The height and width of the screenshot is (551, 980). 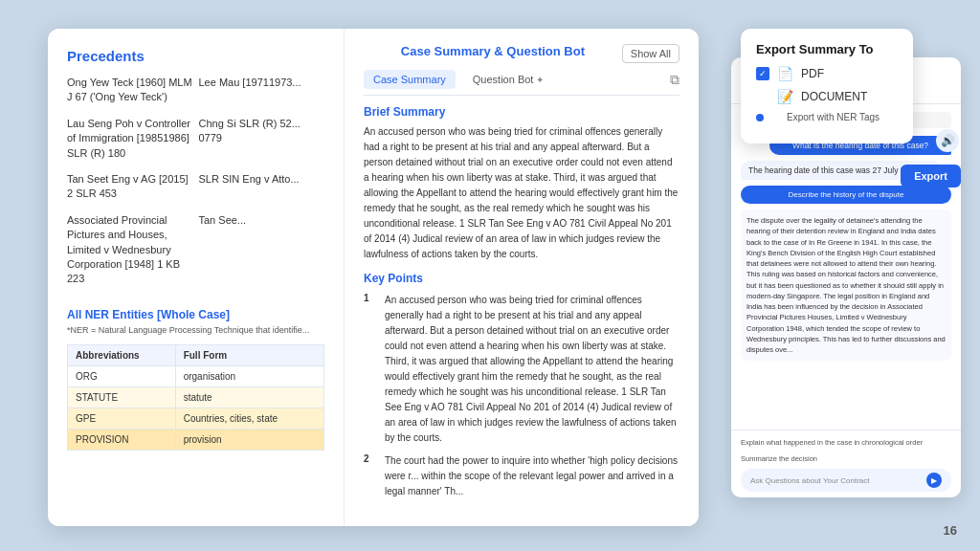 I want to click on ner-col-full: Full Form, so click(x=249, y=355).